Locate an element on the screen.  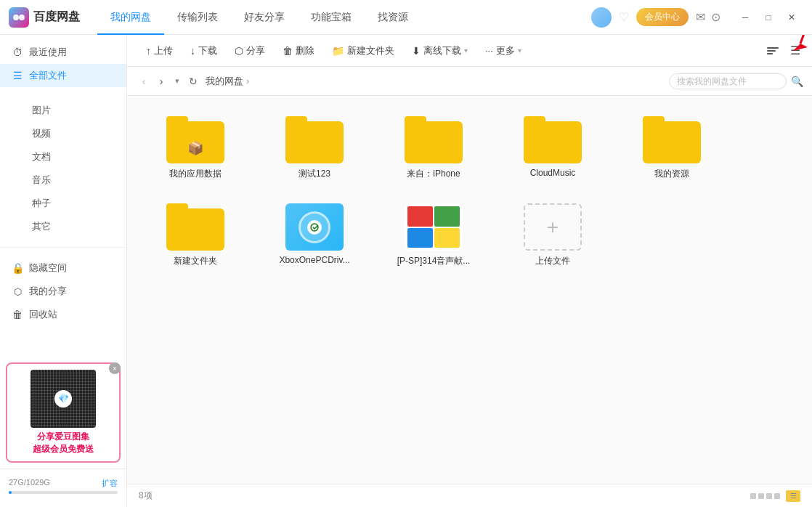
file-item-6: 新建文件夹 is located at coordinates (195, 235).